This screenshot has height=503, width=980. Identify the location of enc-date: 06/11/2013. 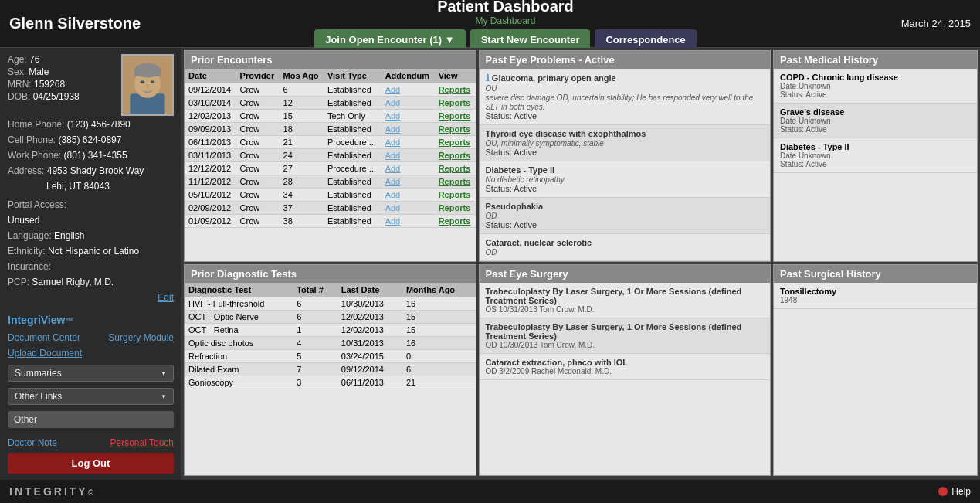
(210, 142).